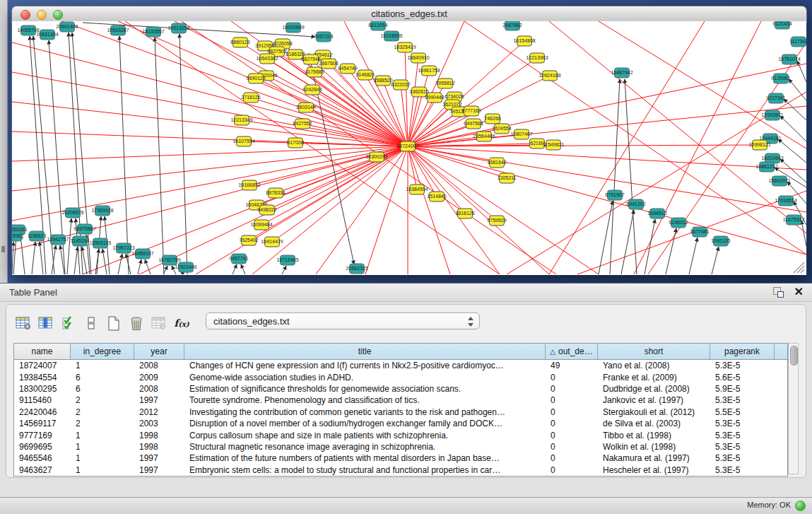 This screenshot has width=812, height=514. Describe the element at coordinates (239, 259) in the screenshot. I see `graph-node: 9457791` at that location.